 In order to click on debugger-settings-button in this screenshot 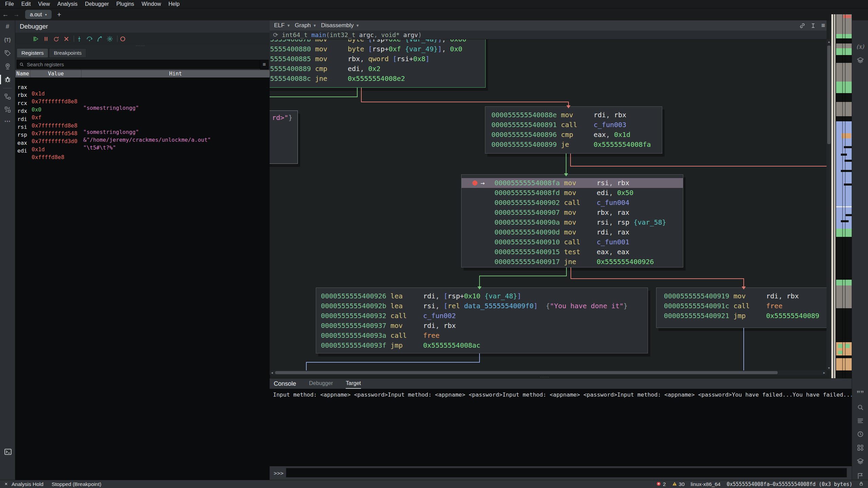, I will do `click(110, 39)`.